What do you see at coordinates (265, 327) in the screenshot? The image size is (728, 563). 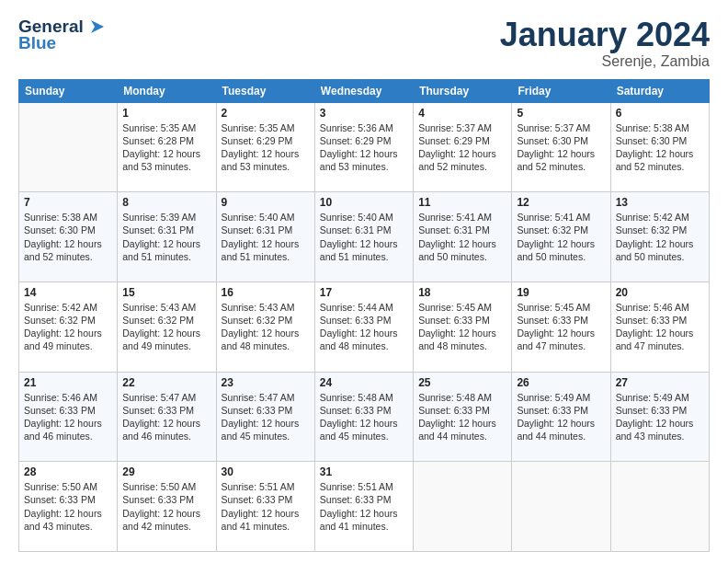 I see `table-row: 16Sunrise: 5:43 AMSunset: 6:32 PMDayligh…` at bounding box center [265, 327].